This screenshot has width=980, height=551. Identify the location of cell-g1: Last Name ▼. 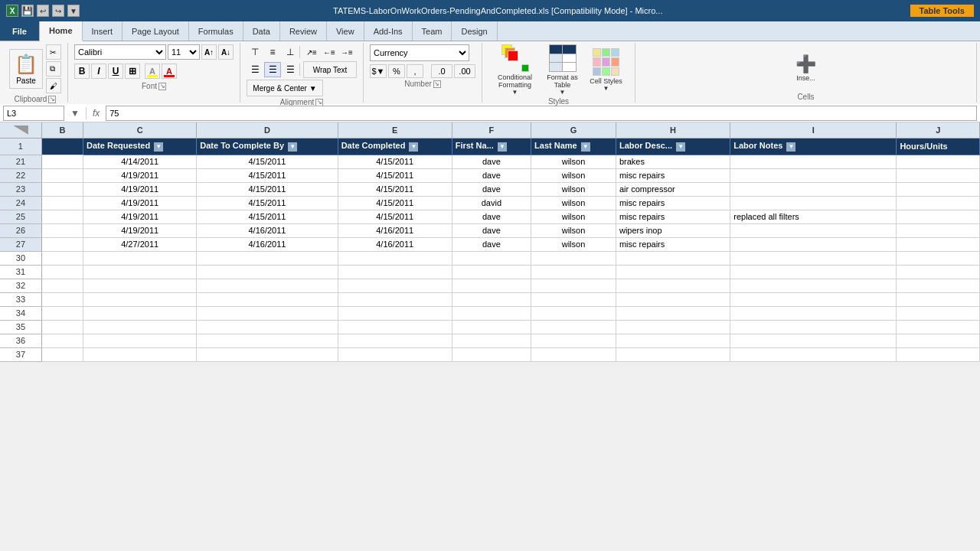
(574, 146).